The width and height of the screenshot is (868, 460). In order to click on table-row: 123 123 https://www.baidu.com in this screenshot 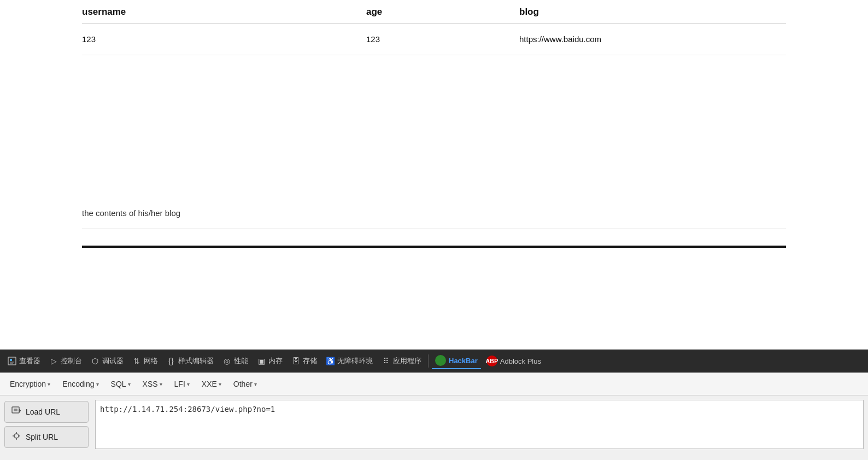, I will do `click(434, 39)`.